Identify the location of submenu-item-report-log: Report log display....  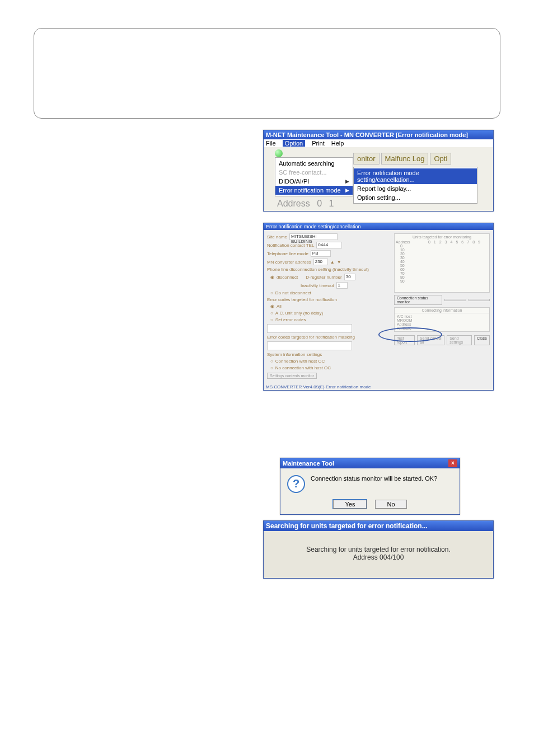
(415, 189).